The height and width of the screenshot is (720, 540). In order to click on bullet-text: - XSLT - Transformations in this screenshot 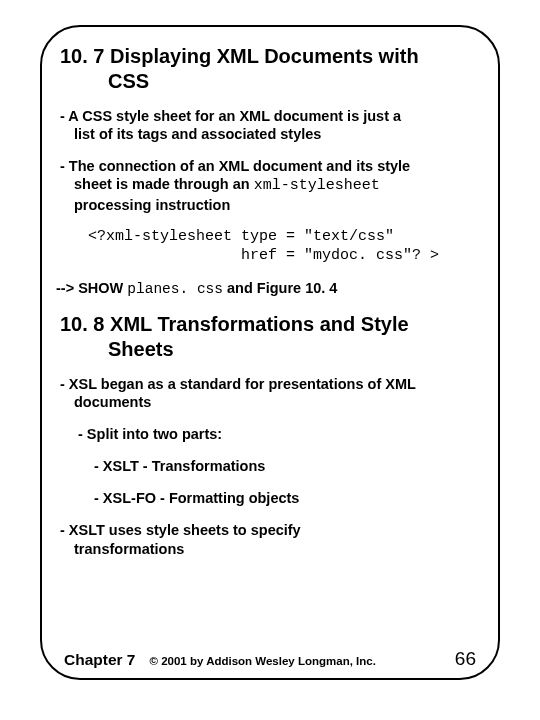, I will do `click(180, 466)`.